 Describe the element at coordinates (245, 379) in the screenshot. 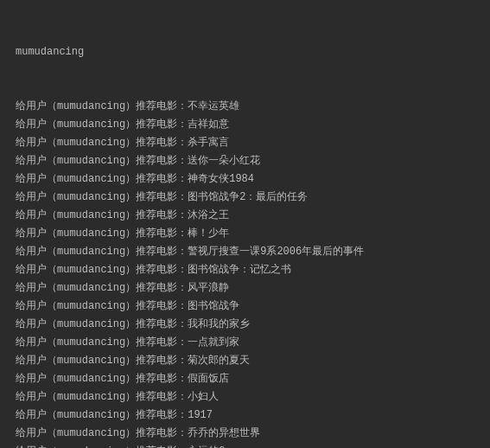

I see `recommendation-line: 给用户（mumudancing）推荐电影：假面饭店` at that location.